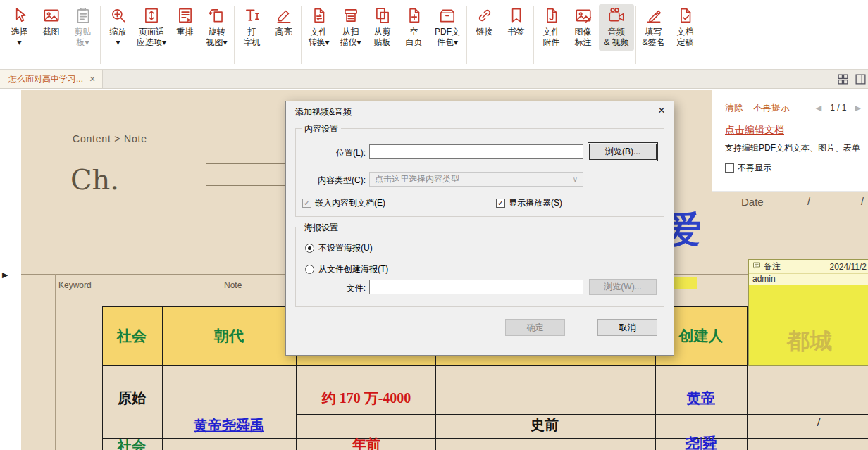  What do you see at coordinates (414, 15) in the screenshot?
I see `blank-icon` at bounding box center [414, 15].